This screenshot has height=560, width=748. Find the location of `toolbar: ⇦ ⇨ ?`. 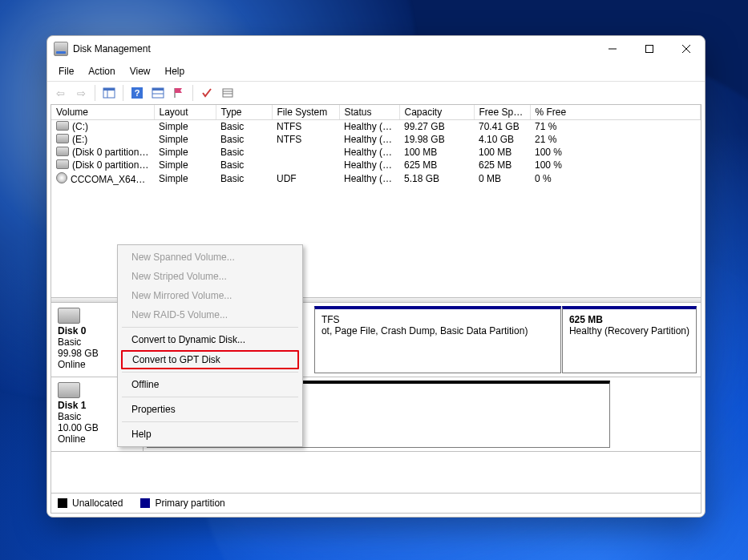

toolbar: ⇦ ⇨ ? is located at coordinates (376, 93).